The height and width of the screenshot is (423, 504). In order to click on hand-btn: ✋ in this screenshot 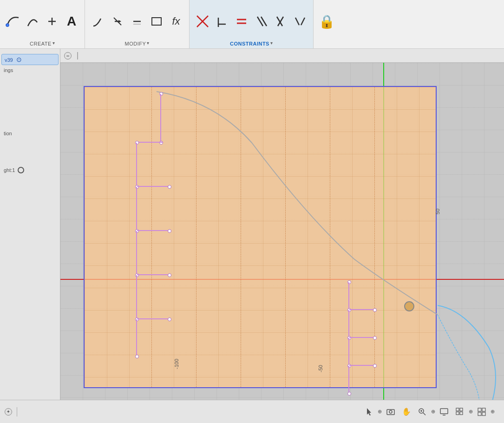, I will do `click(406, 412)`.